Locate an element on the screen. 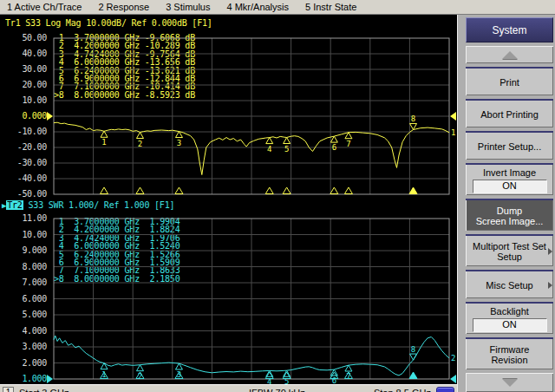 The width and height of the screenshot is (555, 392). softkey-label: Invert Image is located at coordinates (510, 173).